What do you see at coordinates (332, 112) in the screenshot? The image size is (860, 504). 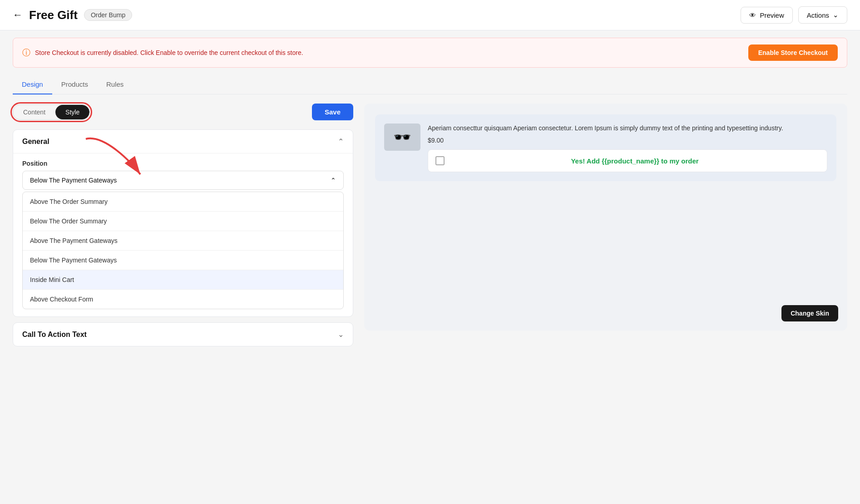 I see `save-button: Save` at bounding box center [332, 112].